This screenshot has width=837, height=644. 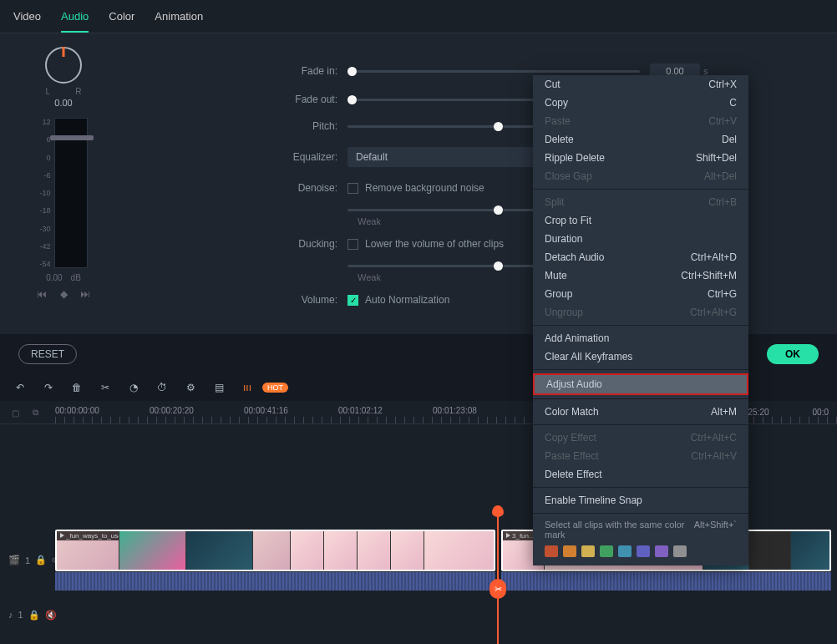 I want to click on vu-value: 0.00, so click(x=53, y=277).